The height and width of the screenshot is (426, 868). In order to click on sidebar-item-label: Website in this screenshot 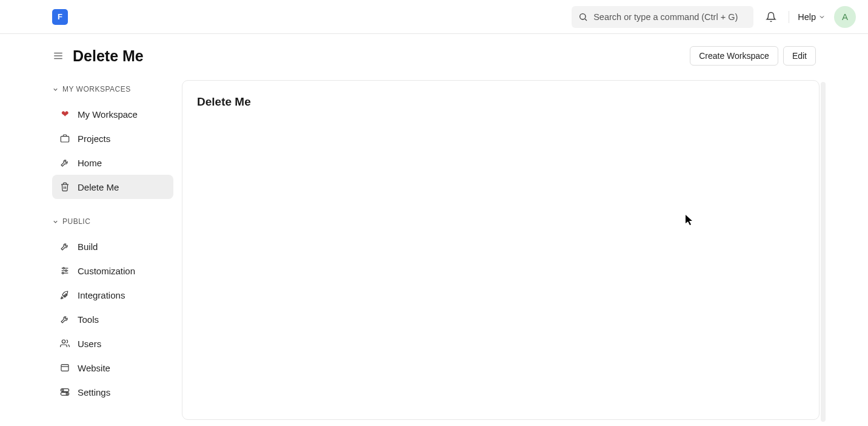, I will do `click(94, 368)`.